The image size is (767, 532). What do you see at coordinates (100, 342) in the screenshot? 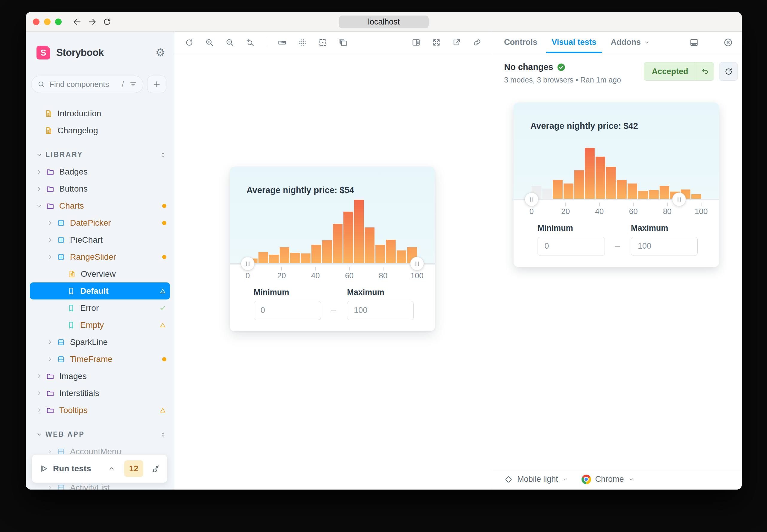
I see `sidebar-item-sparkline: SparkLine` at bounding box center [100, 342].